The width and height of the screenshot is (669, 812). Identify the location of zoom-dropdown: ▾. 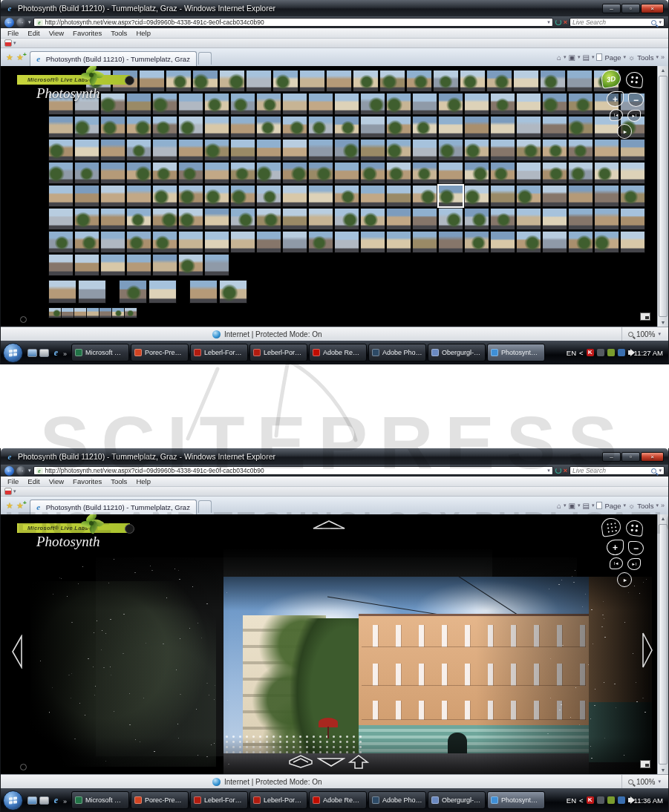
(659, 334).